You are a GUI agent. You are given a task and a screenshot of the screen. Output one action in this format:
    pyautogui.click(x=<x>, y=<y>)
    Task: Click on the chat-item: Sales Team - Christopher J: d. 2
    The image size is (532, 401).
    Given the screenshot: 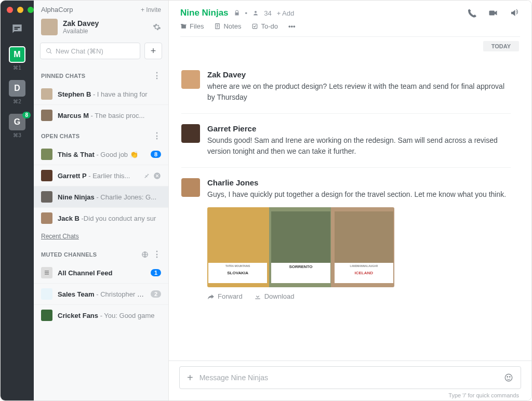 What is the action you would take?
    pyautogui.click(x=101, y=294)
    